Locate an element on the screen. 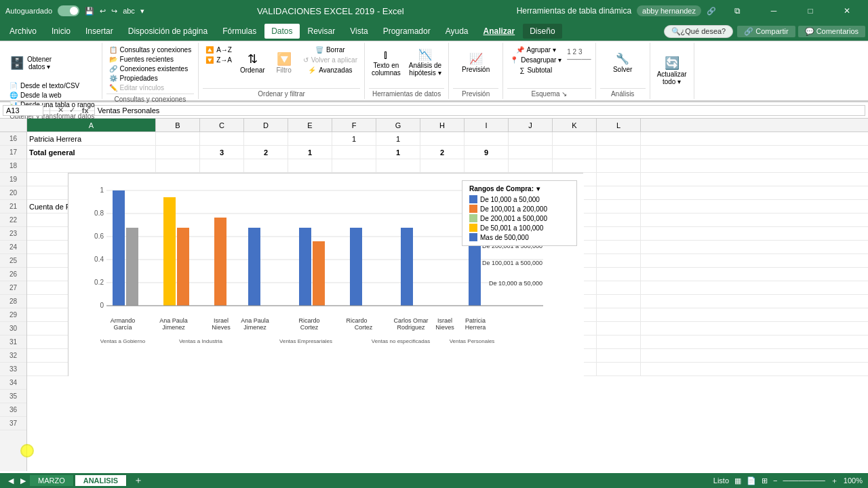 This screenshot has width=868, height=488. cancel-formula-icon: ✕ is located at coordinates (61, 110).